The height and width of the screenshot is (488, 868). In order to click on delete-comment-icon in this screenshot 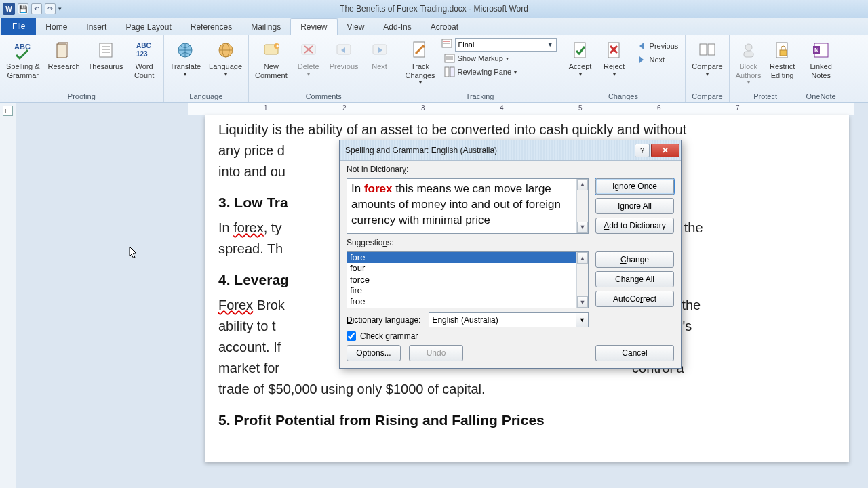, I will do `click(309, 50)`.